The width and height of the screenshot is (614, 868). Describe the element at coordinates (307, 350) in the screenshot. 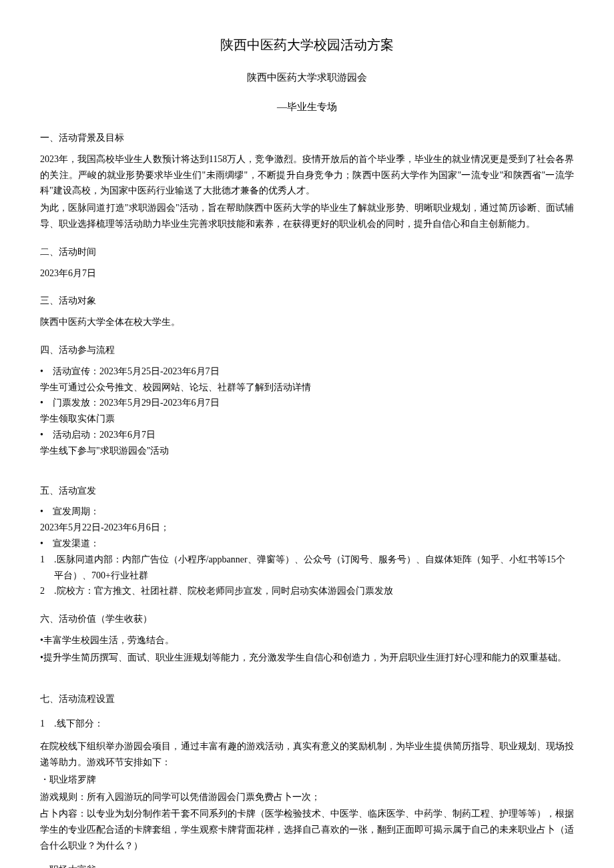

I see `section-4-heading: 四、活动参与流程` at that location.